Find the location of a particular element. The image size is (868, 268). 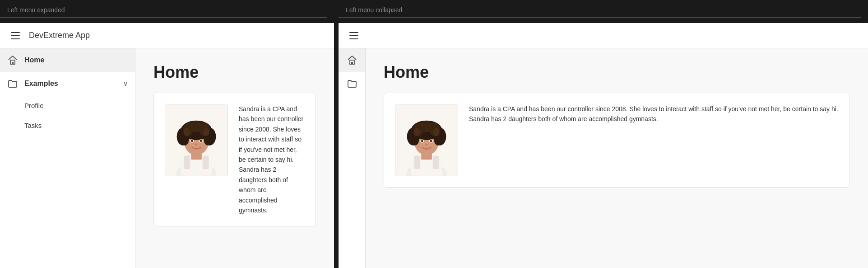

right-sidebar-item-examples is located at coordinates (352, 84).